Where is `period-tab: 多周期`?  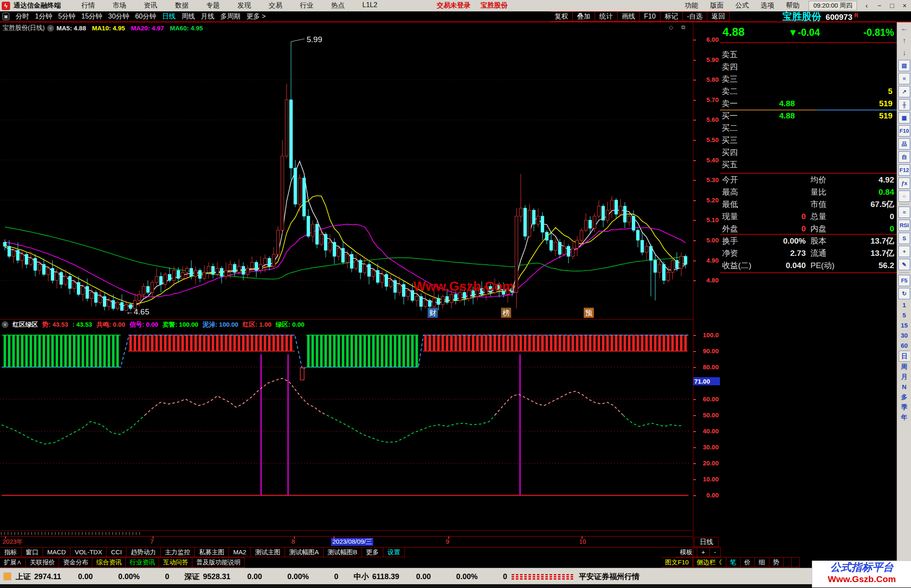 period-tab: 多周期 is located at coordinates (230, 17).